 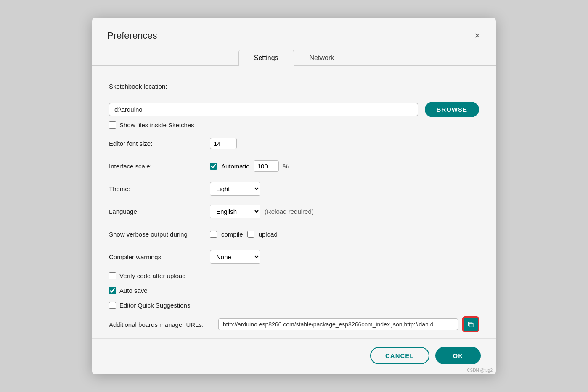 What do you see at coordinates (294, 356) in the screenshot?
I see `dialog-footer: CANCEL OK` at bounding box center [294, 356].